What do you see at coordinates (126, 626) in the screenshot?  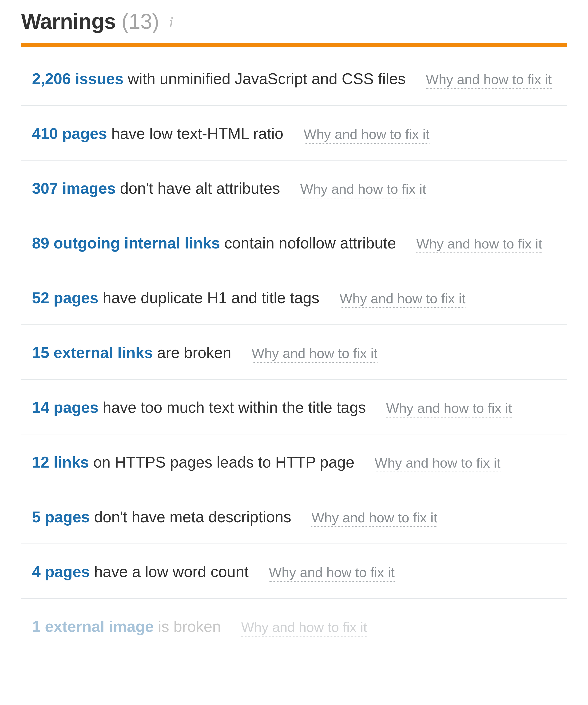 I see `warning-text: 1 external image is broken` at bounding box center [126, 626].